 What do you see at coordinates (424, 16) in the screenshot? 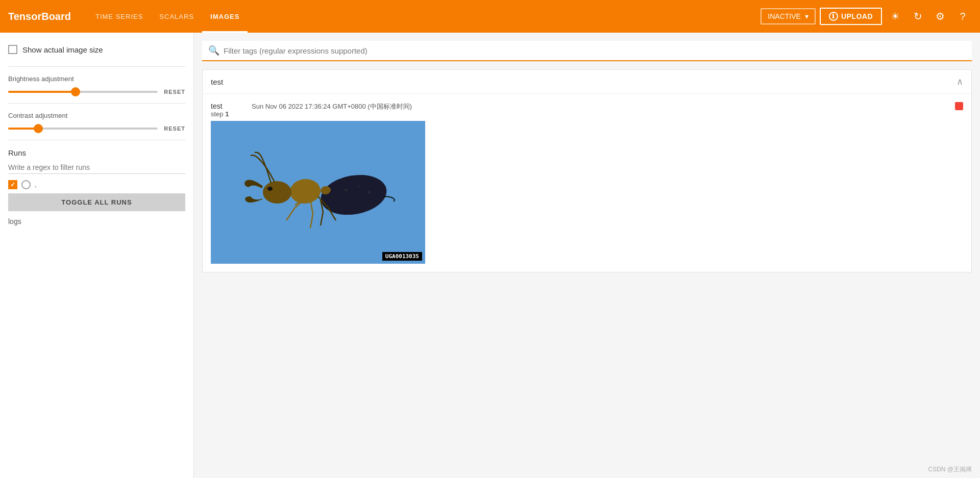
I see `nav-links: TIME SERIES SCALARS IMAGES` at bounding box center [424, 16].